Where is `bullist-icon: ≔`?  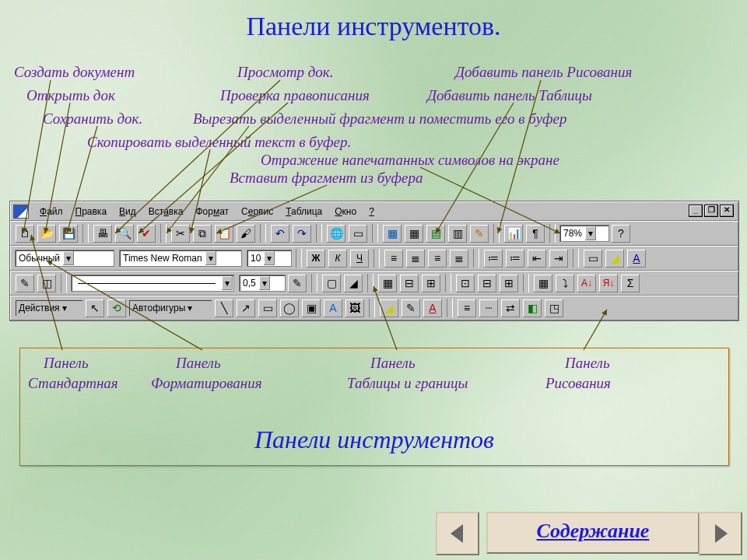
bullist-icon: ≔ is located at coordinates (515, 258).